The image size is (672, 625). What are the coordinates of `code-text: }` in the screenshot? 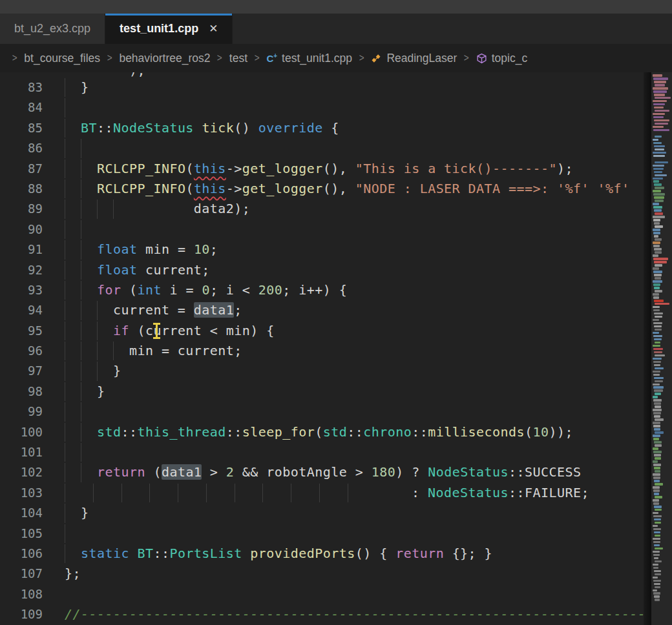 It's located at (85, 391).